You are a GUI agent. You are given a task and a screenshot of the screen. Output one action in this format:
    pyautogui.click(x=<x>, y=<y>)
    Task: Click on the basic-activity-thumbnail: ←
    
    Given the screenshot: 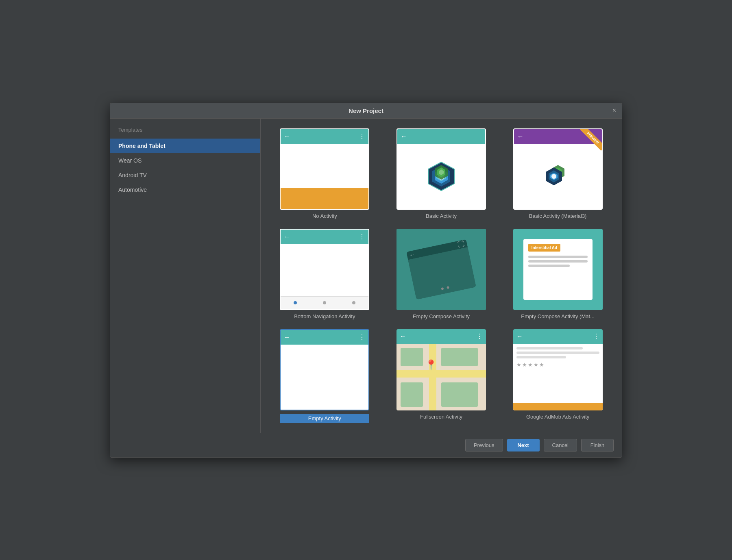 What is the action you would take?
    pyautogui.click(x=441, y=169)
    